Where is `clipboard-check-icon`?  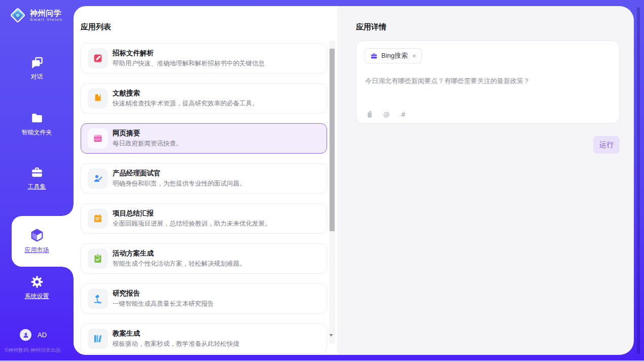
clipboard-check-icon is located at coordinates (98, 259).